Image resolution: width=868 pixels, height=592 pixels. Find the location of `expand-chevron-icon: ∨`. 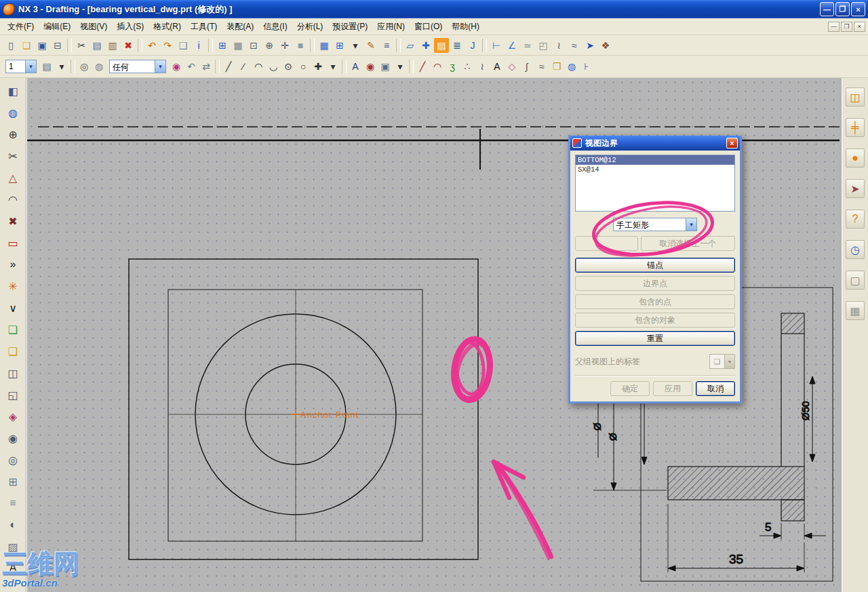

expand-chevron-icon: ∨ is located at coordinates (13, 308).